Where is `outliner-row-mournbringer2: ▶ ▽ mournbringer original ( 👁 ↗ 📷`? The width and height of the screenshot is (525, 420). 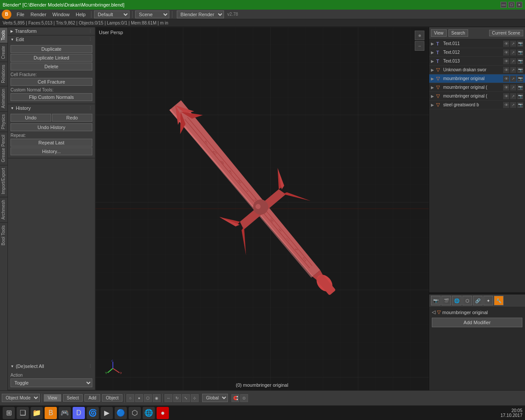
outliner-row-mournbringer2: ▶ ▽ mournbringer original ( 👁 ↗ 📷 is located at coordinates (477, 88).